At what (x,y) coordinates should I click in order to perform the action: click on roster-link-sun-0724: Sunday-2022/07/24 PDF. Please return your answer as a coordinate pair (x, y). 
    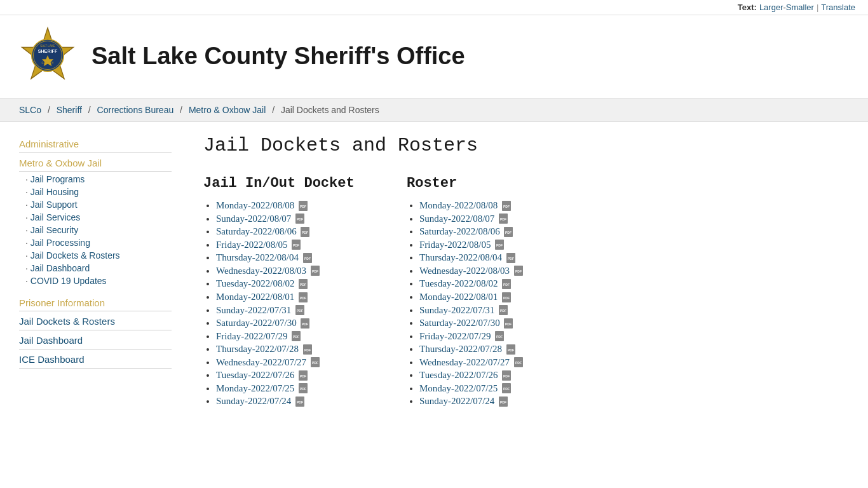
    Looking at the image, I should click on (464, 401).